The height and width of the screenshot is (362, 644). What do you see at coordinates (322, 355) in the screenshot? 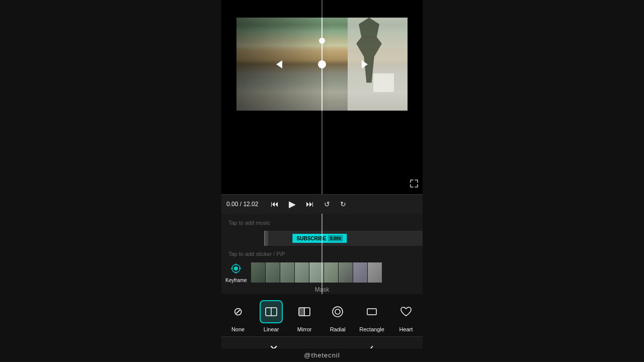
I see `watermark: @thetecnil` at bounding box center [322, 355].